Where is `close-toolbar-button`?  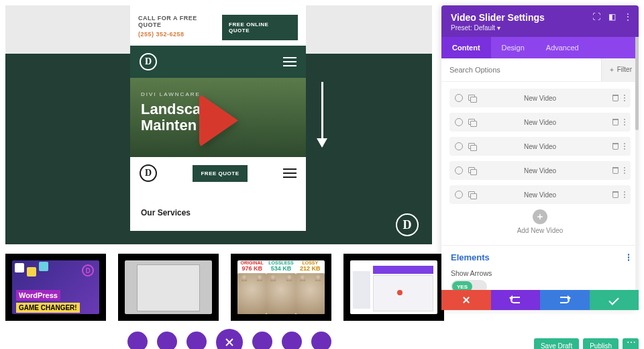 close-toolbar-button is located at coordinates (229, 339).